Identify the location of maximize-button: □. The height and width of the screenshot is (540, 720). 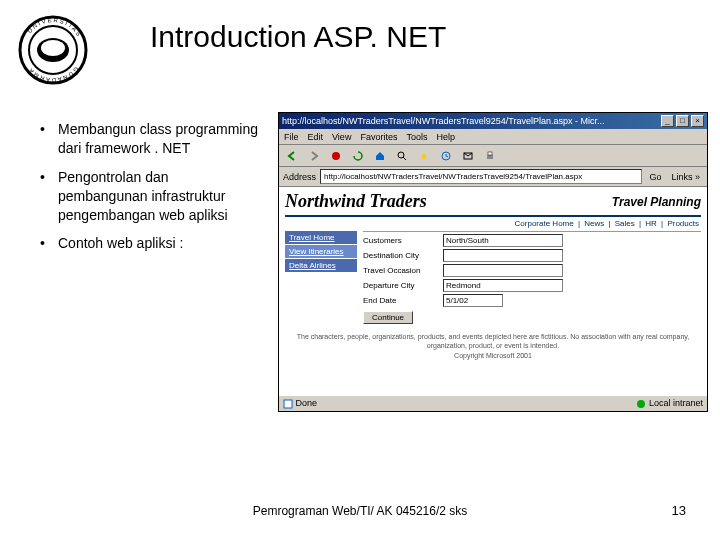
(682, 121).